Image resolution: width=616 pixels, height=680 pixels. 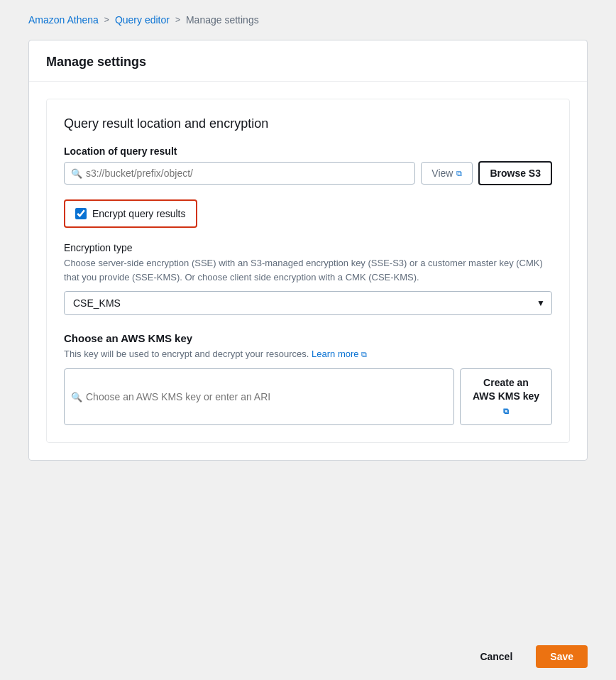 What do you see at coordinates (139, 214) in the screenshot?
I see `encrypt-checkbox-label: Encrypt query results` at bounding box center [139, 214].